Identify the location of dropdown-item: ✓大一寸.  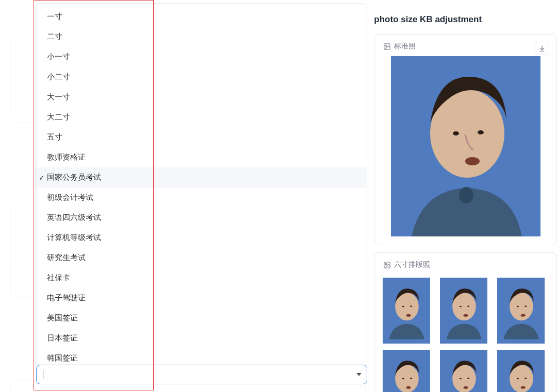
(201, 97).